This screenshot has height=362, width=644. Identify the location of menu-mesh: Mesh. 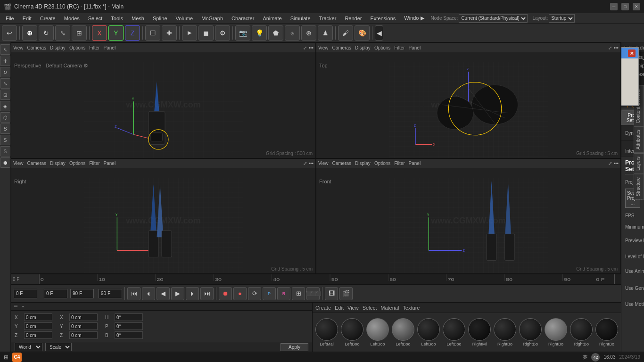
(138, 18).